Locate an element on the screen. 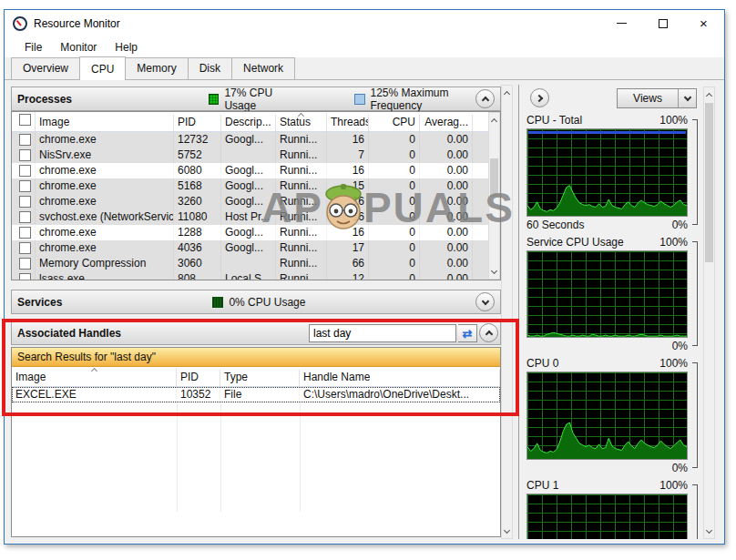  cell-descrip: Host Pr... is located at coordinates (249, 217).